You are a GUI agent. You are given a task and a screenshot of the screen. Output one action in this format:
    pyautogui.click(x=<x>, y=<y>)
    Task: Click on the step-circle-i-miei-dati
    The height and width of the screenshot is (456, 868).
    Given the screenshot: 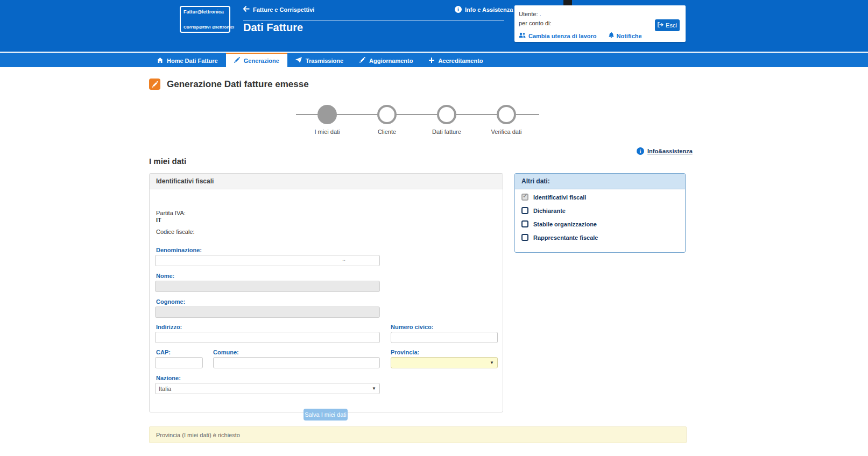 What is the action you would take?
    pyautogui.click(x=327, y=115)
    